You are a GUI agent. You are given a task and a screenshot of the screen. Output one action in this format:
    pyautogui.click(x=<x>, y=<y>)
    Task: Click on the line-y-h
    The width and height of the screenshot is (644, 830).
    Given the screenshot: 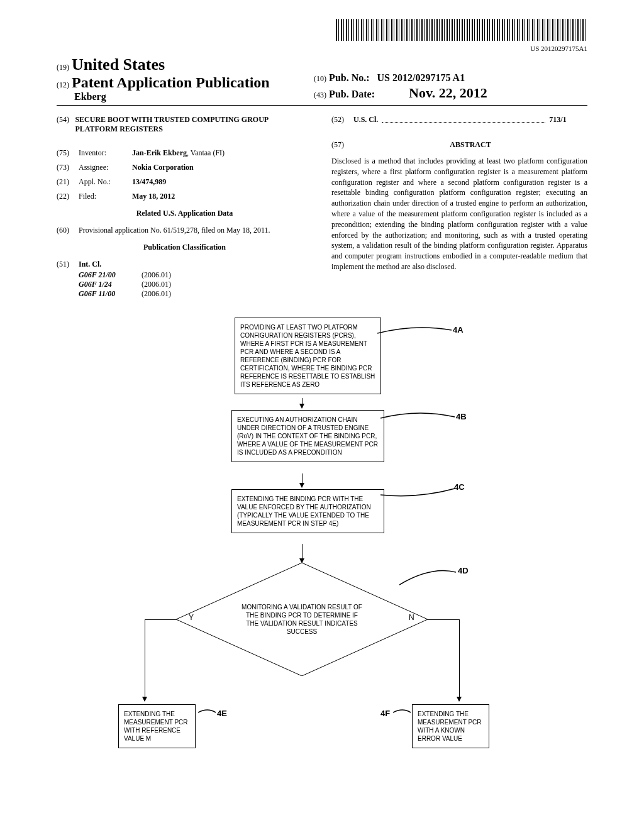 What is the action you would take?
    pyautogui.click(x=160, y=620)
    